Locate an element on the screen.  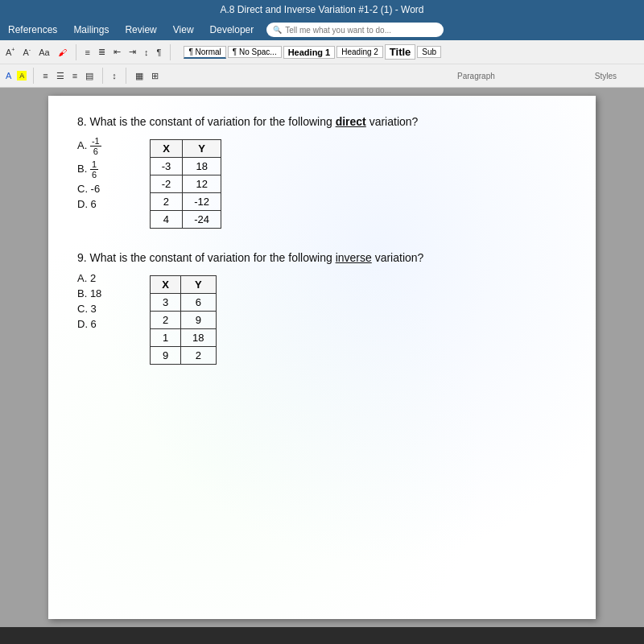
style-subtitle: Sub is located at coordinates (429, 52).